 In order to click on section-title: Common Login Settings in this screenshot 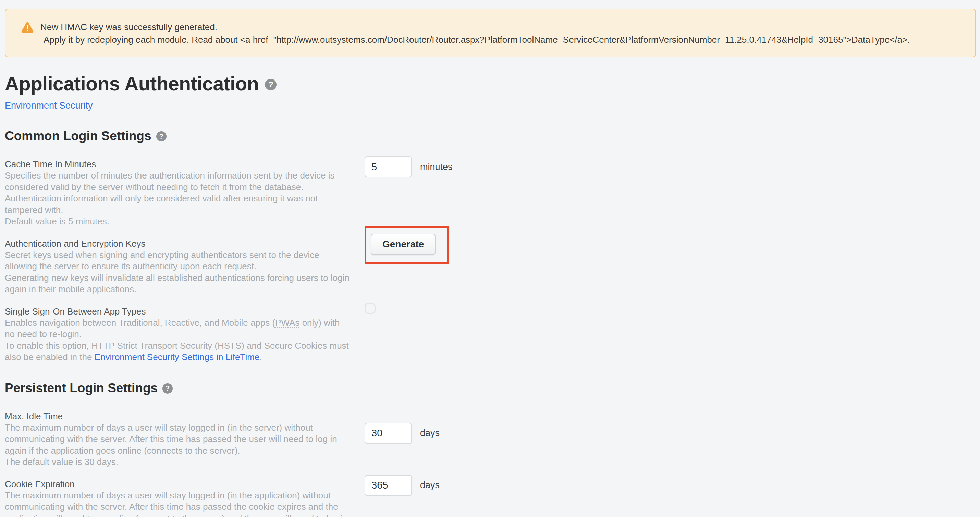, I will do `click(78, 136)`.